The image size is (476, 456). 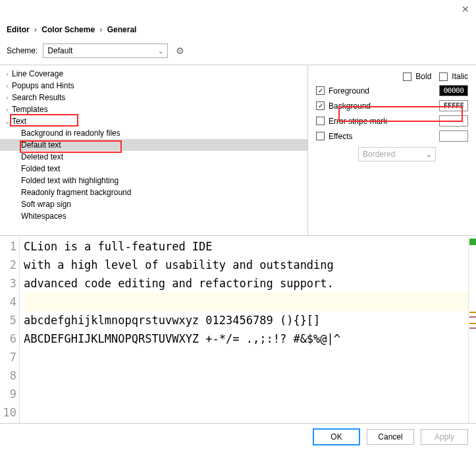 I want to click on tree-item-label: Search Results, so click(x=38, y=98).